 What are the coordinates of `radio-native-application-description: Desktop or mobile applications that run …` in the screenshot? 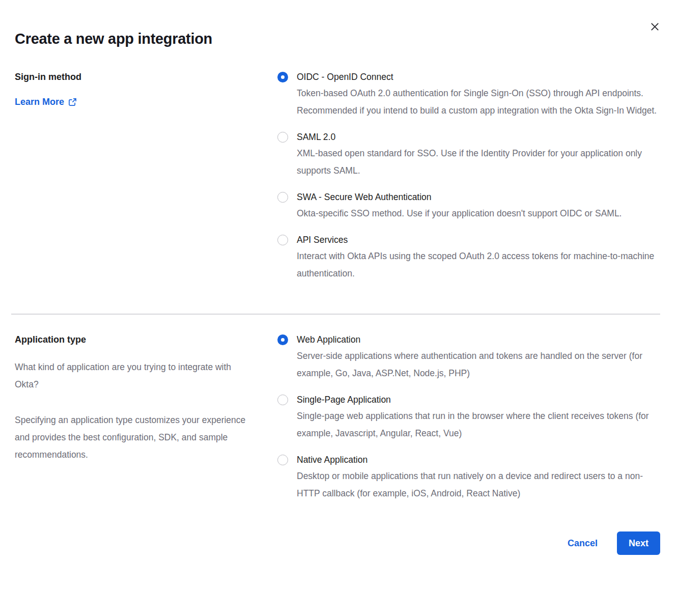 It's located at (478, 485).